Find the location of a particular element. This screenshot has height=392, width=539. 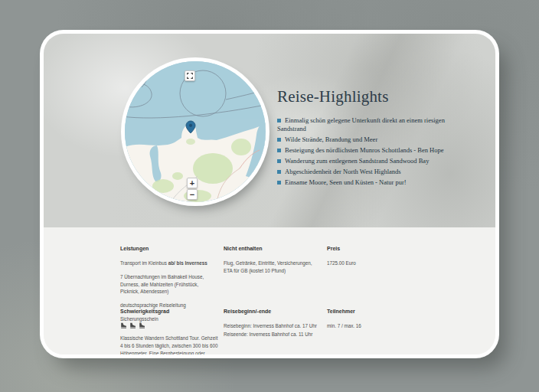

highlight-text: Einsame Moore, Seen und Küsten - Natur p… is located at coordinates (346, 182).